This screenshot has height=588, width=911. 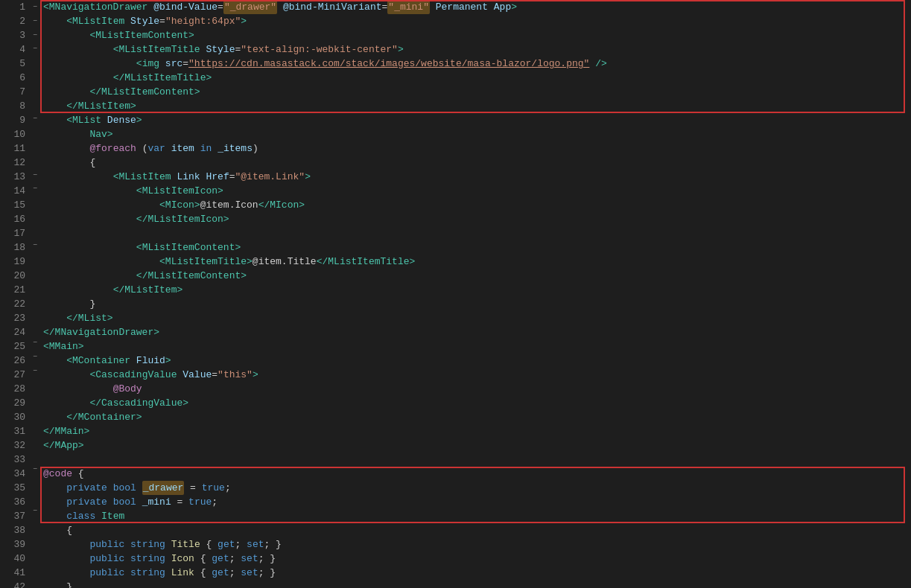 I want to click on line-number-36: 36, so click(x=18, y=502).